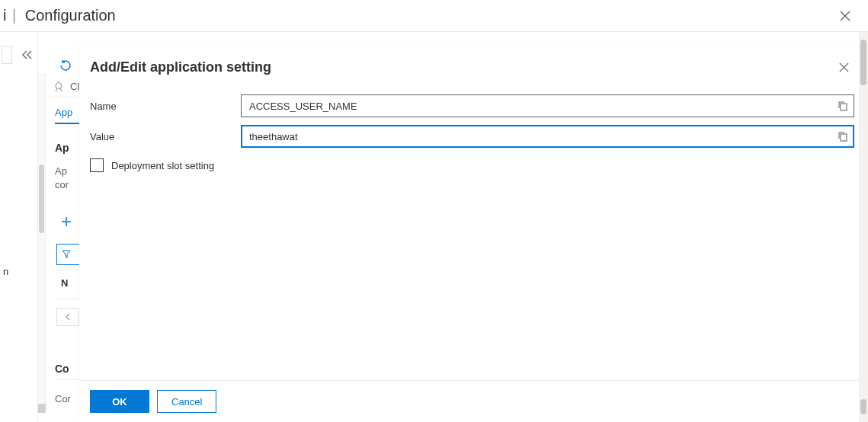 This screenshot has height=422, width=868. Describe the element at coordinates (843, 136) in the screenshot. I see `copy-value-button` at that location.